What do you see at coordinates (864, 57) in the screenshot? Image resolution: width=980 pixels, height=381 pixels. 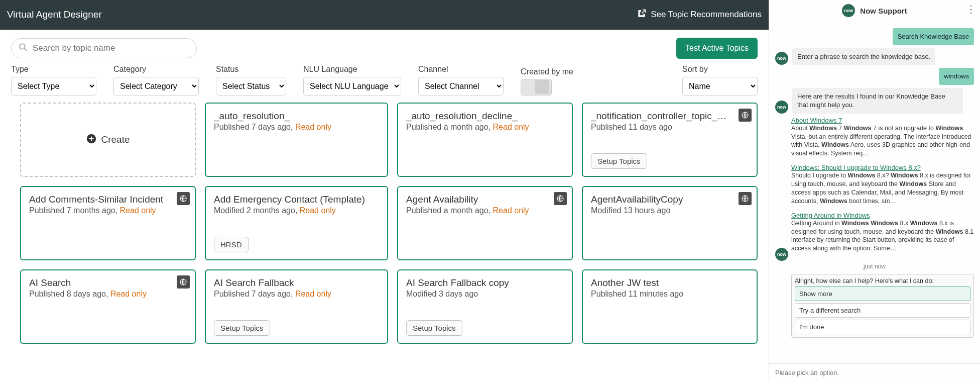 I see `bot-message: Enter a phrase to search the knowledge b…` at bounding box center [864, 57].